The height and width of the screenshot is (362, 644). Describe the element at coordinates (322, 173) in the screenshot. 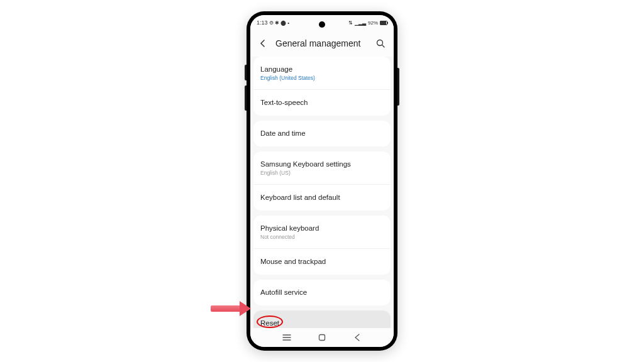

I see `settings-item-subtitle: English (US)` at that location.